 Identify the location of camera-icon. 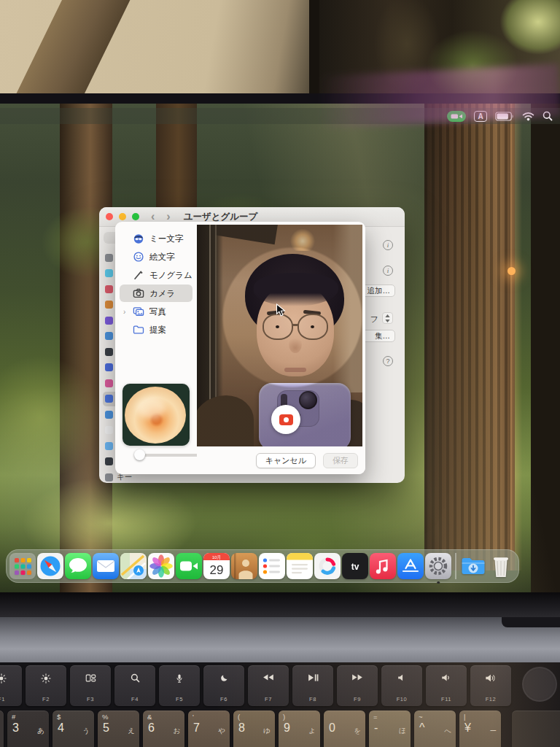
(139, 293).